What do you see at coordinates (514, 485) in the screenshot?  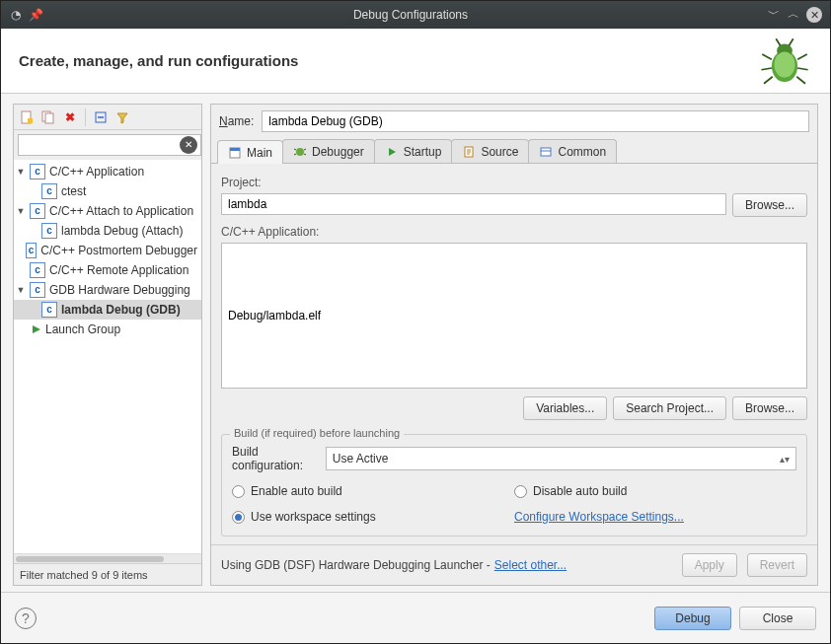 I see `build-group: Build (if required) before launching Bui…` at bounding box center [514, 485].